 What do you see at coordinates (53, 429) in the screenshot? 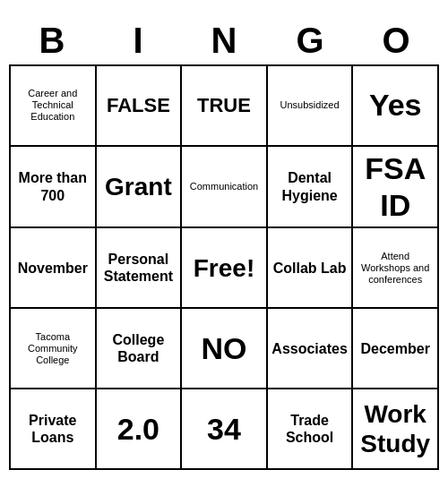
I see `cell-text-20: Private Loans` at bounding box center [53, 429].